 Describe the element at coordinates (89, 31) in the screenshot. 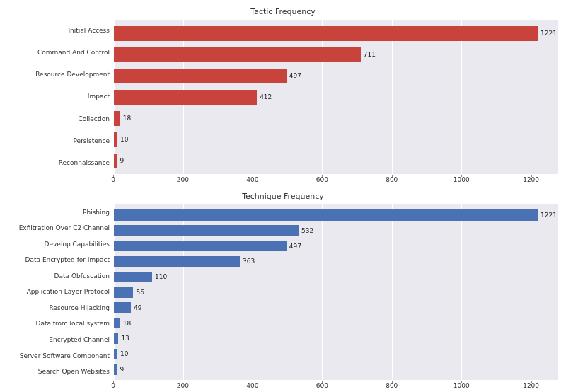

I see `y-axis-label: Initial Access` at that location.